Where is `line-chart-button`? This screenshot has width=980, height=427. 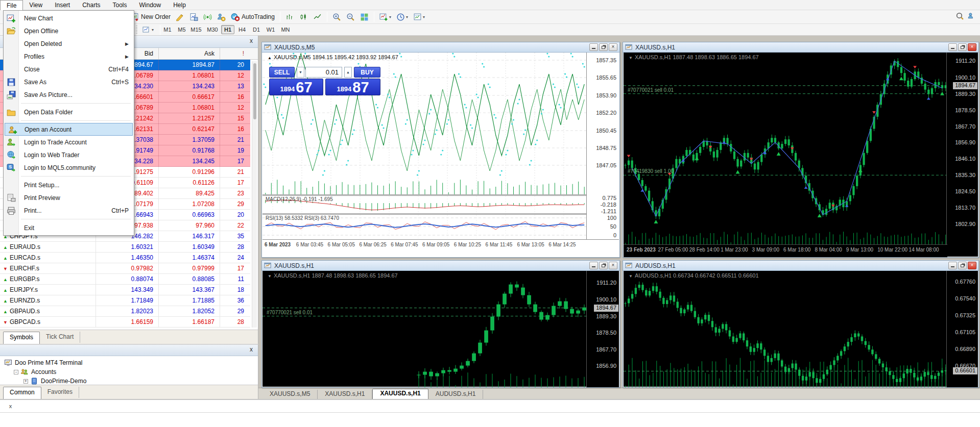 line-chart-button is located at coordinates (318, 17).